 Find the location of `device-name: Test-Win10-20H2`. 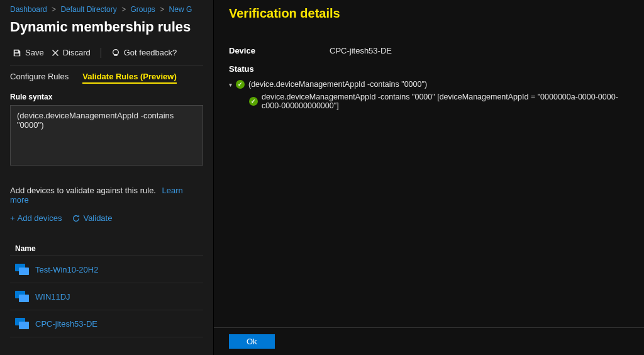

device-name: Test-Win10-20H2 is located at coordinates (67, 269).